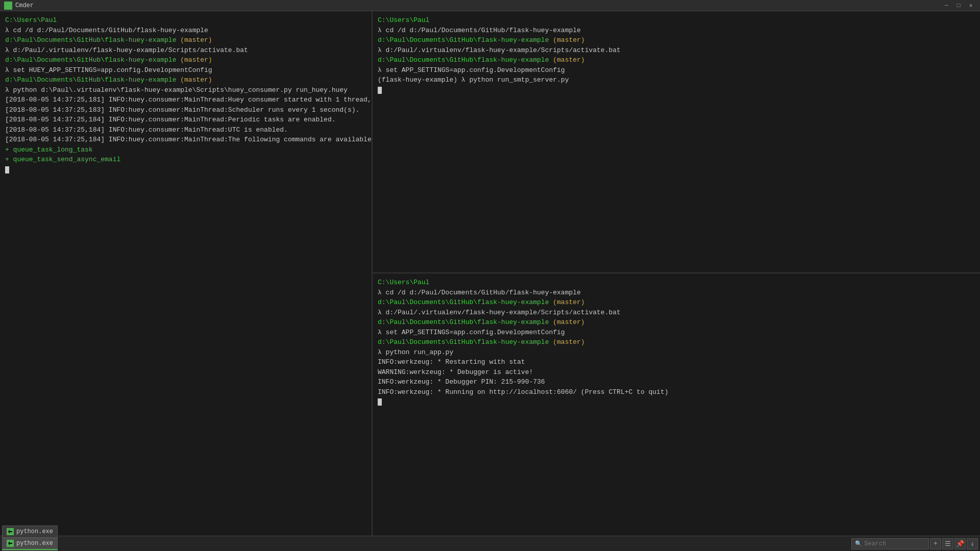 This screenshot has height=551, width=980. What do you see at coordinates (35, 543) in the screenshot?
I see `taskbar-item-label-1: python.exe` at bounding box center [35, 543].